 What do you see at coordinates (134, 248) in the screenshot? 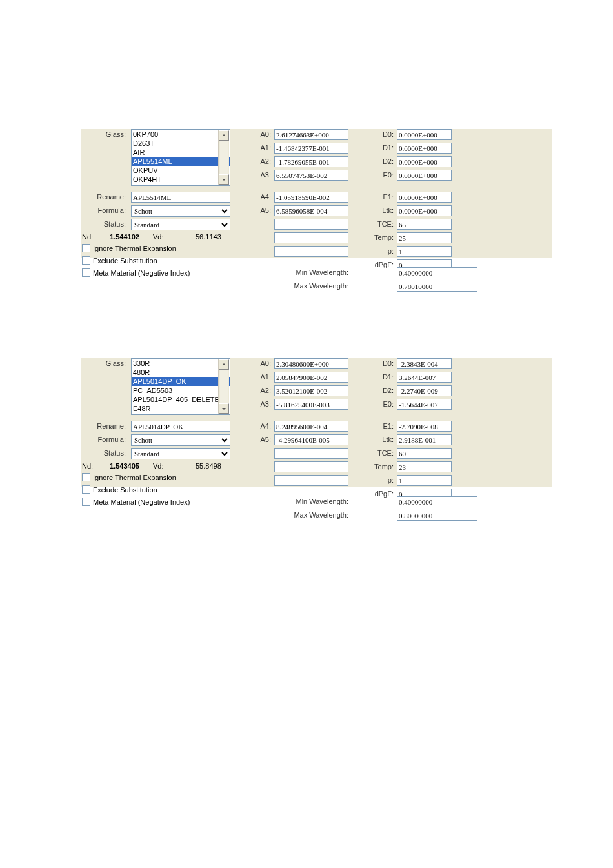
I see `ignore-thermal-label: Ignore Thermal Expansion` at bounding box center [134, 248].